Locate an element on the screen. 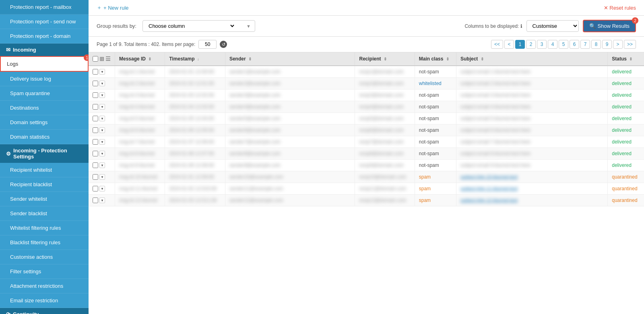 This screenshot has width=644, height=314. cell-timestamp: 2024-01-02 12:010:00 is located at coordinates (195, 189).